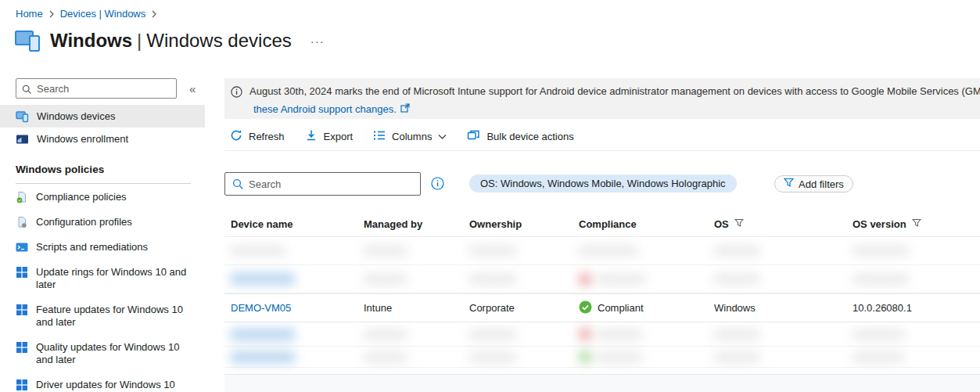 Image resolution: width=980 pixels, height=392 pixels. Describe the element at coordinates (102, 116) in the screenshot. I see `sidebar-item-windows-devices: Windows devices` at that location.